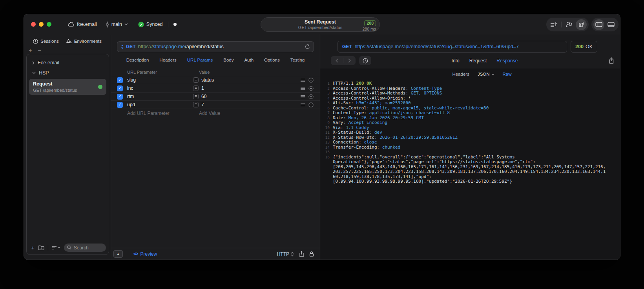  What do you see at coordinates (138, 60) in the screenshot?
I see `tab-description: Description` at bounding box center [138, 60].